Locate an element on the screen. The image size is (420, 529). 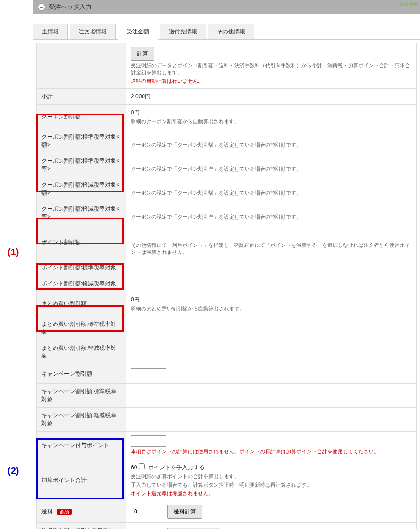
tab-orderer: 注文者情報 is located at coordinates (93, 32).